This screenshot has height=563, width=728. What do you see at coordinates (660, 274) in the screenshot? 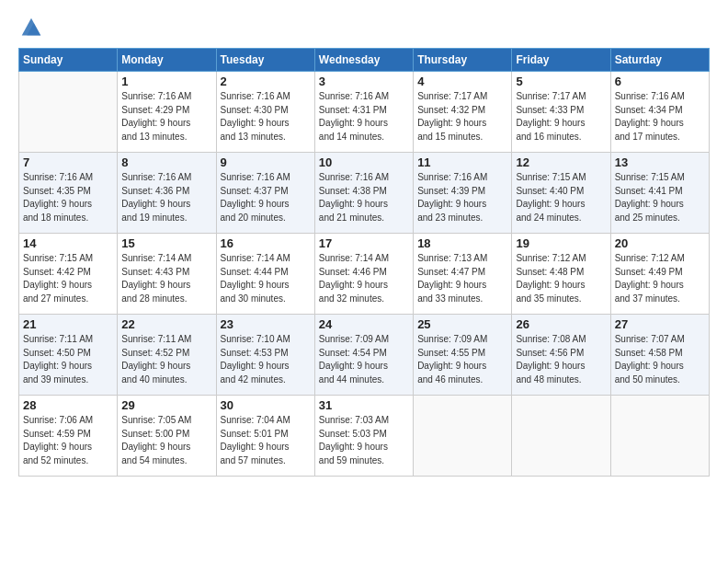
I see `day-cell: 20Sunrise: 7:12 AMSunset: 4:49 PMDayligh…` at bounding box center [660, 274].